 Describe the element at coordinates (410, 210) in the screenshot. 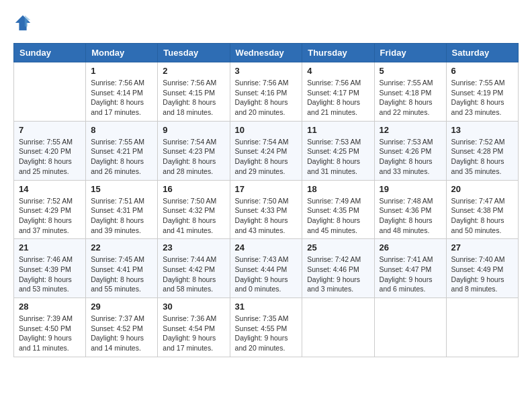

I see `calendar-cell: 19Sunrise: 7:48 AMSunset: 4:36 PMDayligh…` at that location.